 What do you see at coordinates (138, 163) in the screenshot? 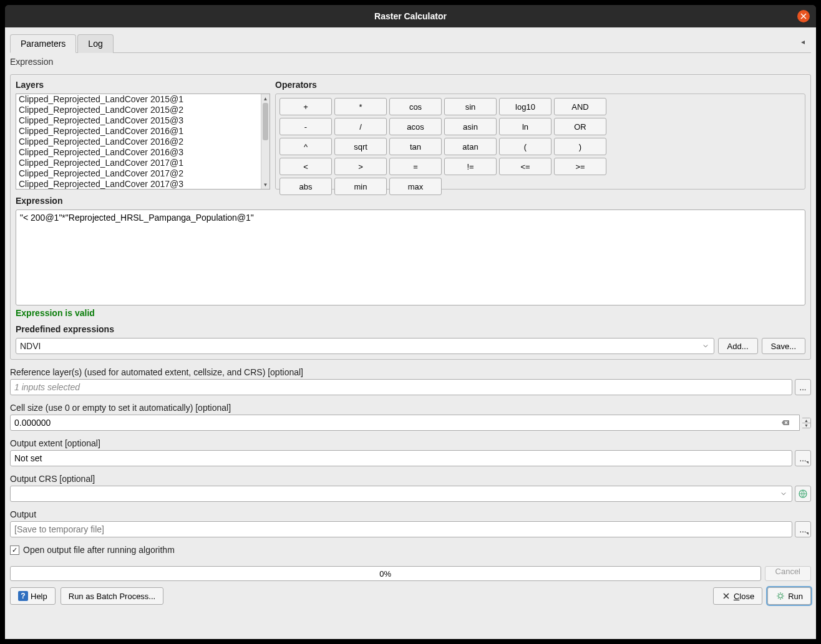
I see `list-item: Clipped_Reprojected_LandCover 2017@1` at bounding box center [138, 163].